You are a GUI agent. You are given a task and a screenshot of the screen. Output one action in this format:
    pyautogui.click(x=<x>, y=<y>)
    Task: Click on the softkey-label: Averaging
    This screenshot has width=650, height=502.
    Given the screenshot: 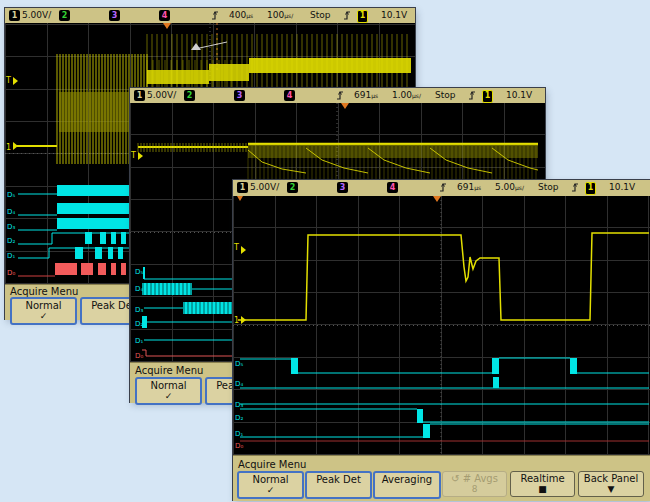 What is the action you would take?
    pyautogui.click(x=407, y=480)
    